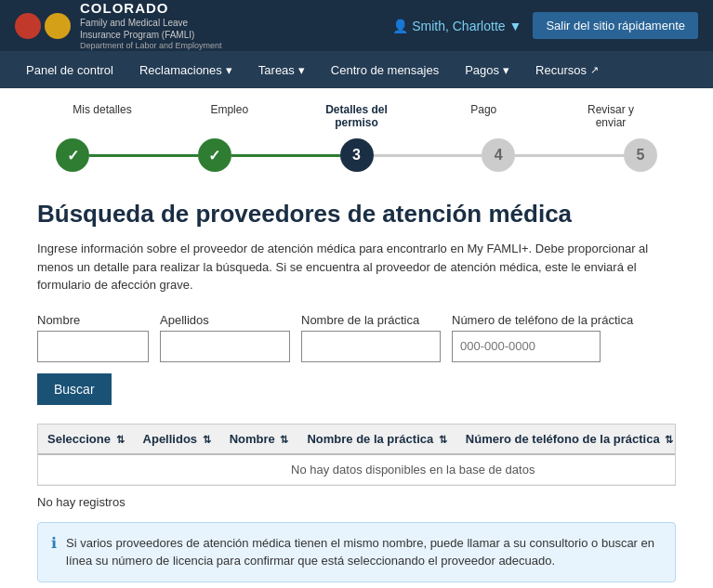 The image size is (713, 588). Describe the element at coordinates (43, 26) in the screenshot. I see `logo-circles` at that location.